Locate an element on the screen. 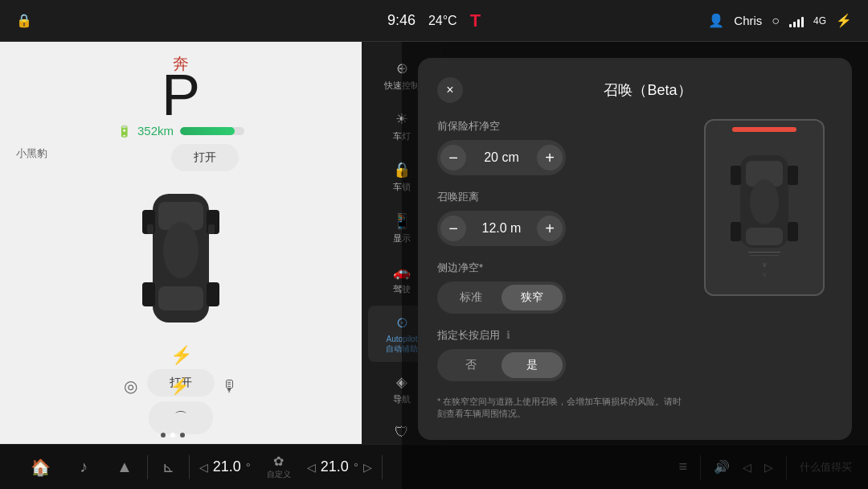  car-svg is located at coordinates (181, 258).